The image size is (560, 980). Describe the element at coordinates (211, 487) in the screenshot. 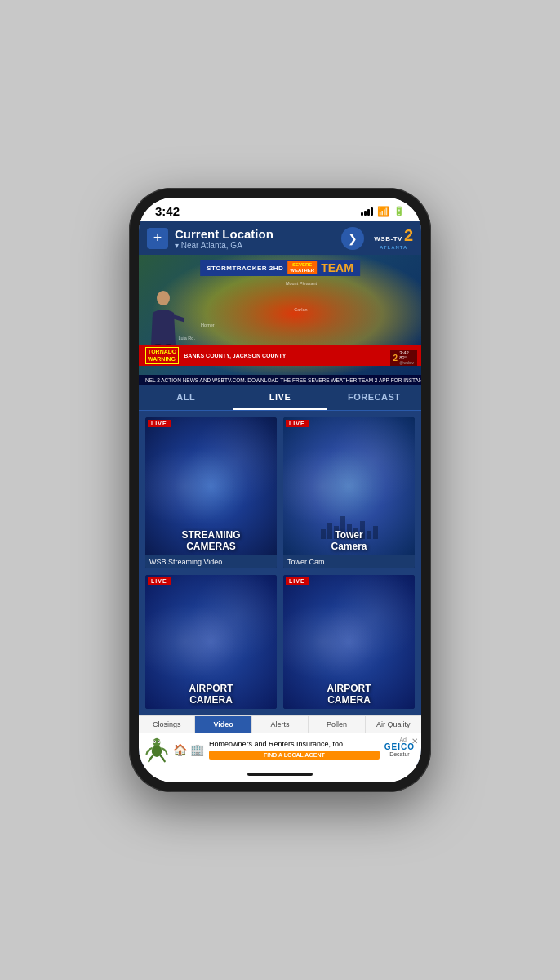

I see `video-thumb-streaming: LIVE STREAMING CAMERAS` at that location.